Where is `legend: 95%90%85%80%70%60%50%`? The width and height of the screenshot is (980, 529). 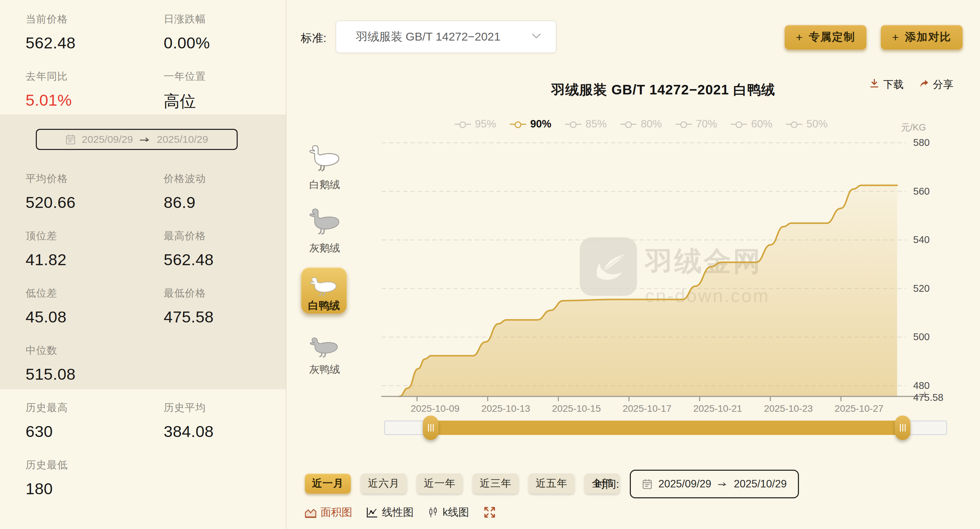
legend: 95%90%85%80%70%60%50% is located at coordinates (641, 124).